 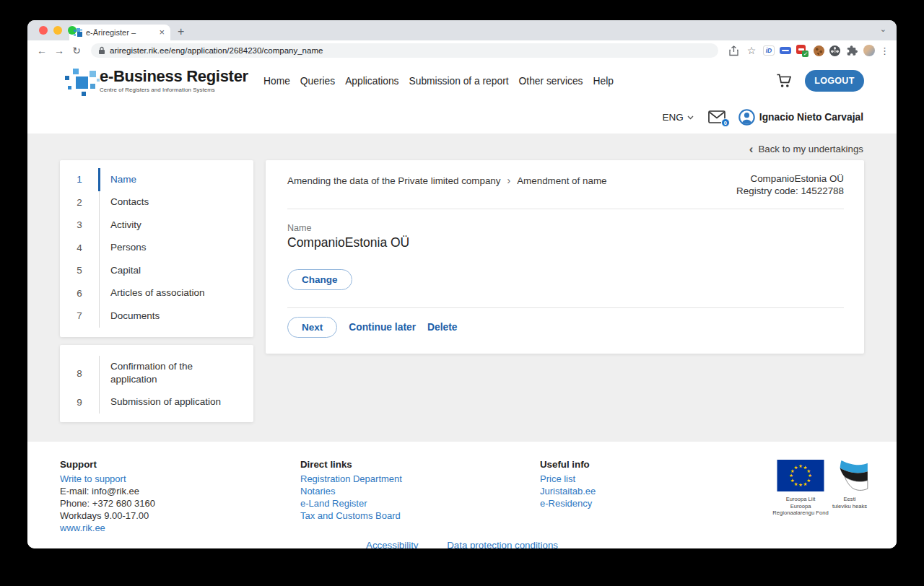 I want to click on profile-avatar-icon, so click(x=869, y=51).